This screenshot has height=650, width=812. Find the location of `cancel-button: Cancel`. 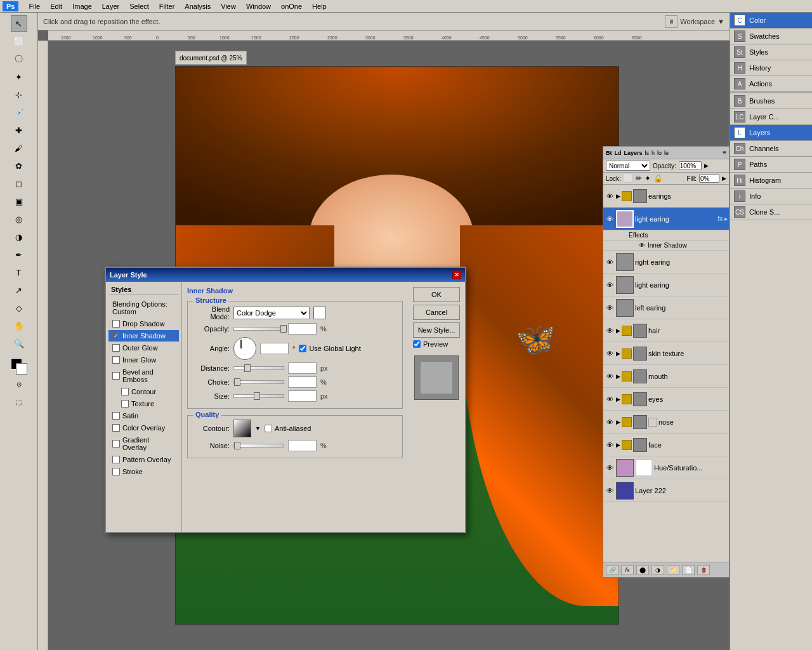

cancel-button: Cancel is located at coordinates (436, 312).